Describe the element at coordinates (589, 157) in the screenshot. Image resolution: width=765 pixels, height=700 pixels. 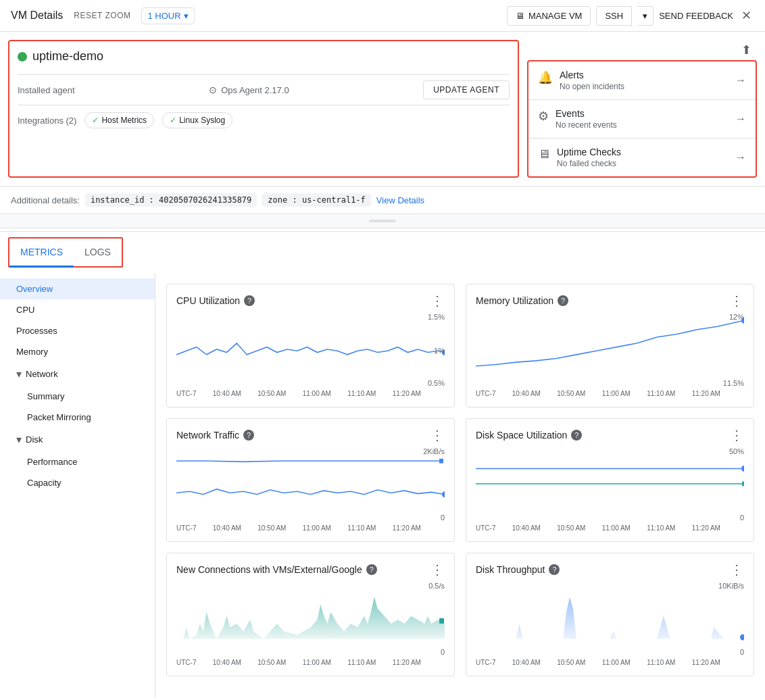
I see `uptime-text: Uptime Checks No failed checks` at that location.